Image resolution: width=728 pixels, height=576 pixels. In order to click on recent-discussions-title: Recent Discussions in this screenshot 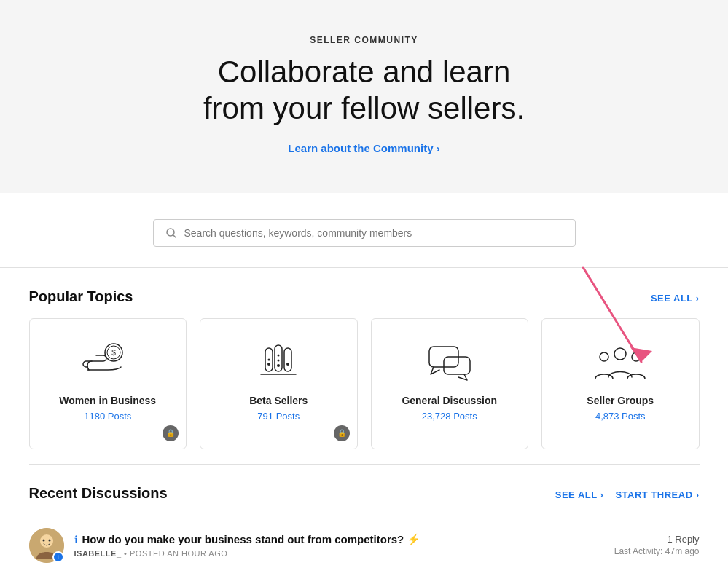, I will do `click(98, 494)`.